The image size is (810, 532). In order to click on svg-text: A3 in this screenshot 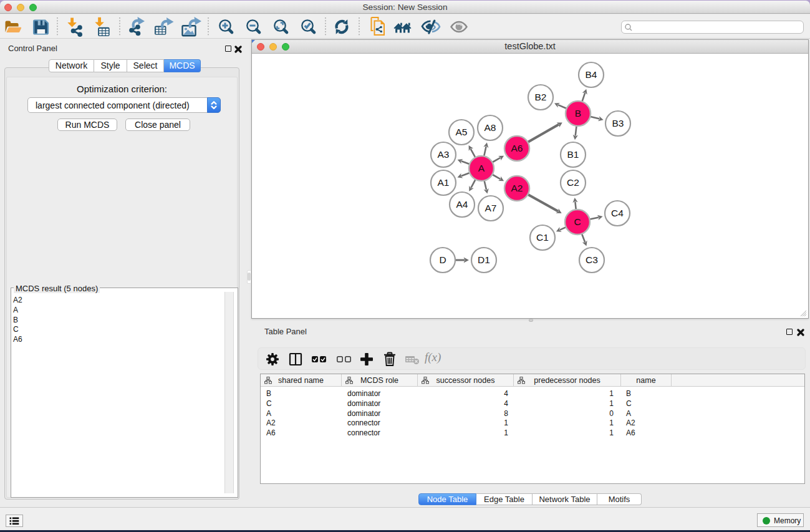, I will do `click(444, 155)`.